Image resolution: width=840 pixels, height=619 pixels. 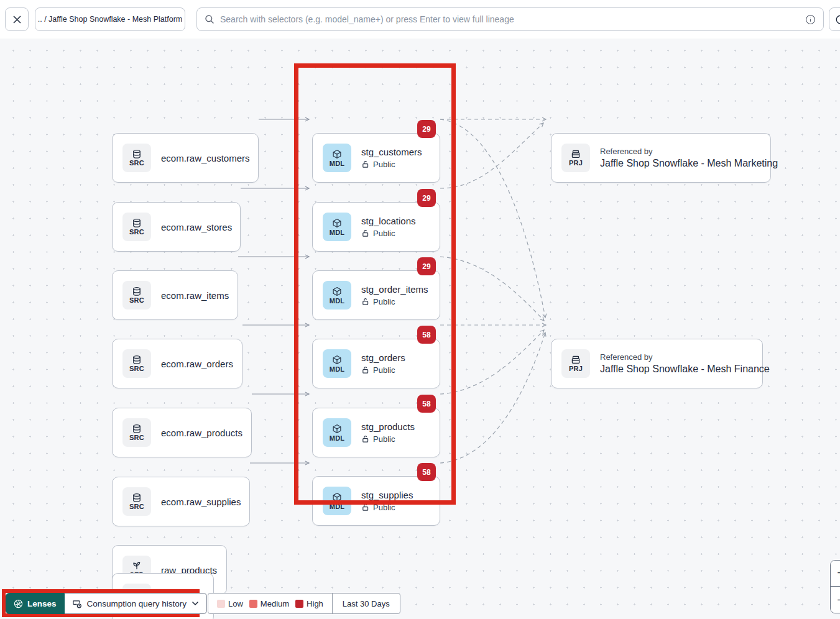 I want to click on search-input, so click(x=510, y=19).